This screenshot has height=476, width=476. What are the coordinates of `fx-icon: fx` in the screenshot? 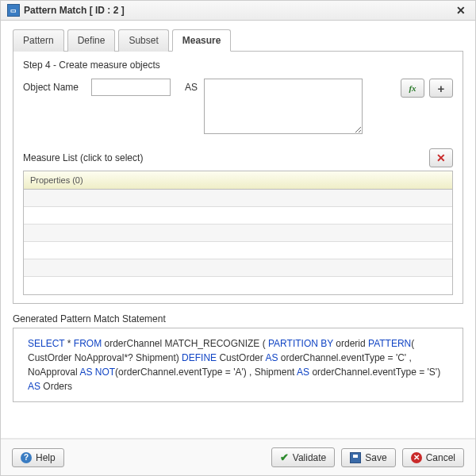 It's located at (413, 88).